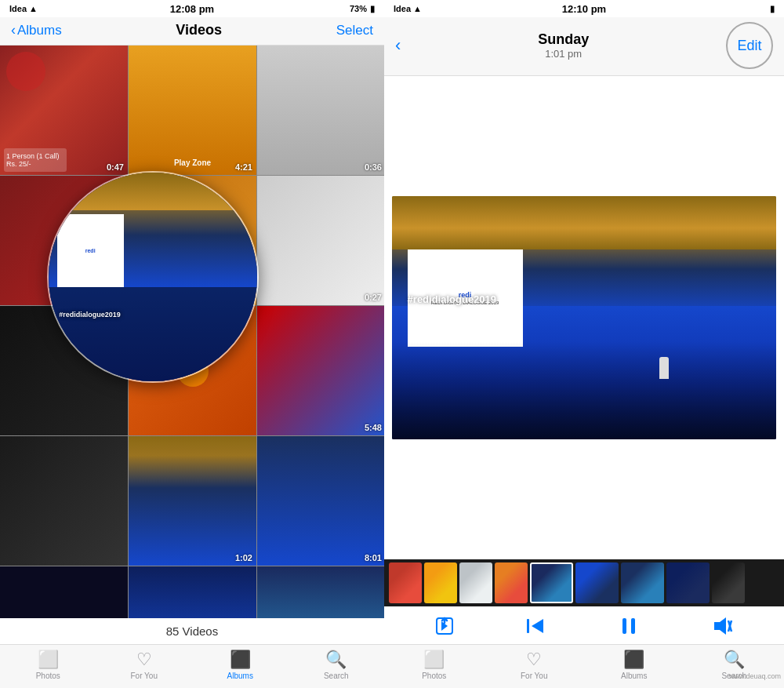 The image size is (784, 688). I want to click on tab-search-label-left: Search, so click(336, 676).